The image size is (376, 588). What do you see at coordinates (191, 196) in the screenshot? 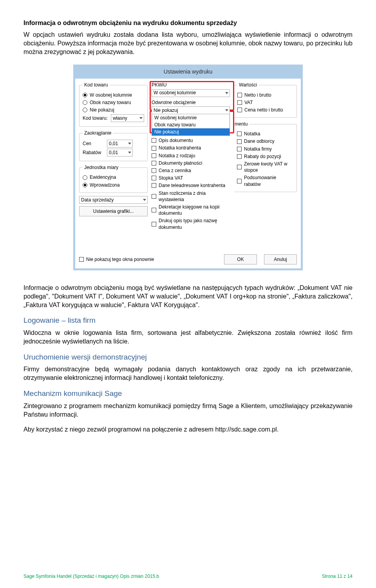
I see `checkbox-option: Stan rozliczenia z dnia wystawienia` at bounding box center [191, 196].